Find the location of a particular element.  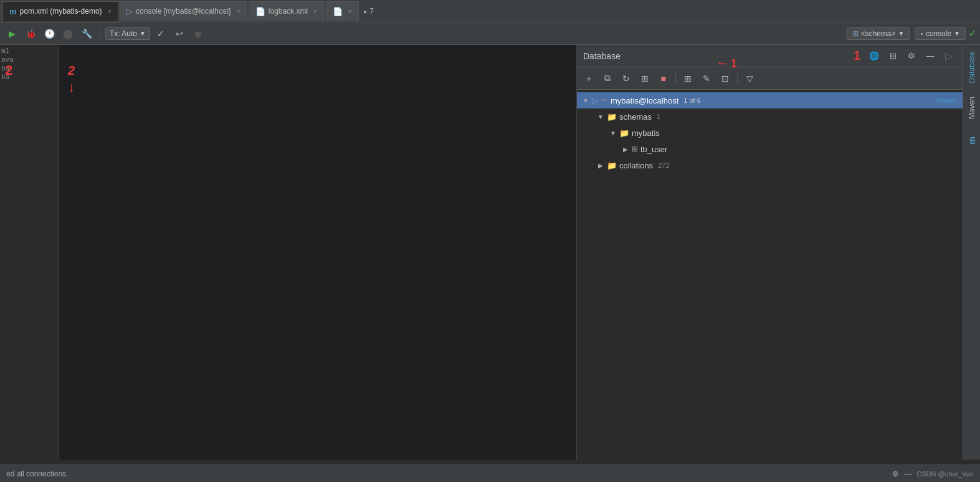

tree-item-schemas: ▼ 📁 schemas 1 is located at coordinates (770, 117).